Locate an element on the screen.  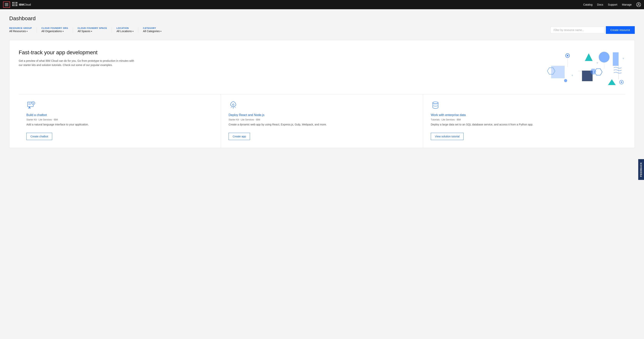
cf-org-label: CLOUD FOUNDRY ORG is located at coordinates (55, 28).